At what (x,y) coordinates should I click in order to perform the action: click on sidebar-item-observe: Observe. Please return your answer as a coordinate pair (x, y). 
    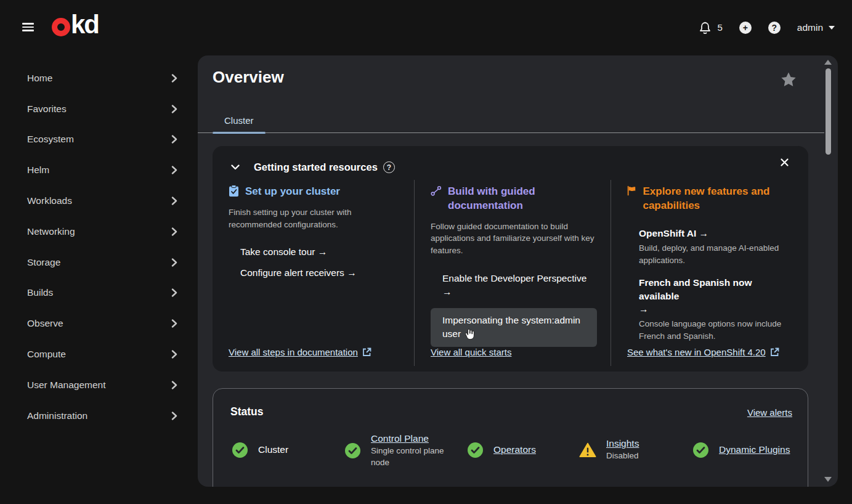
    Looking at the image, I should click on (99, 323).